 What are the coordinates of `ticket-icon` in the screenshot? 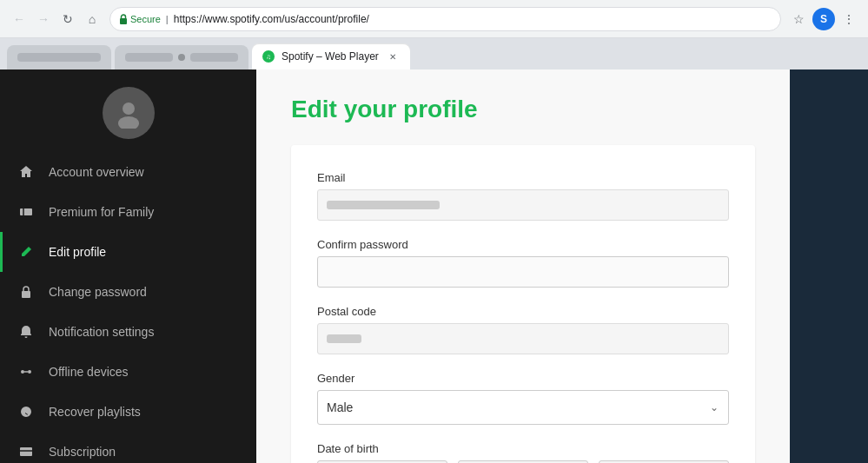 It's located at (26, 212).